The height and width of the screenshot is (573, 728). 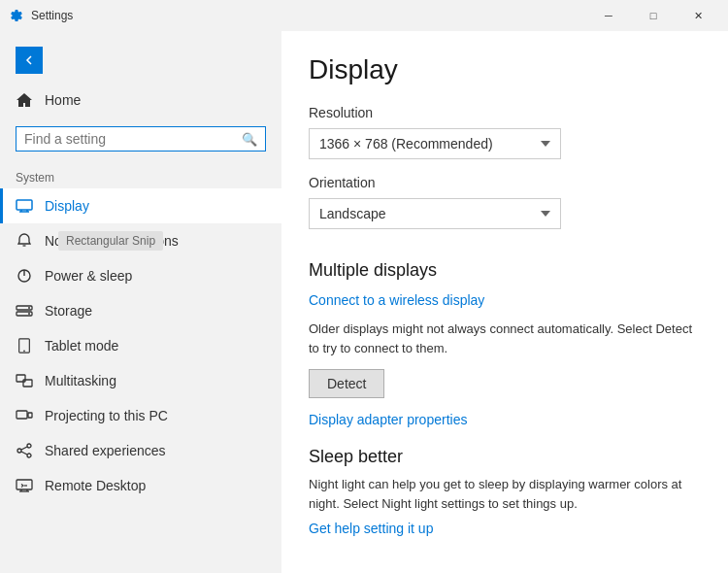 What do you see at coordinates (396, 300) in the screenshot?
I see `connect-wireless-link: Connect to a wireless display` at bounding box center [396, 300].